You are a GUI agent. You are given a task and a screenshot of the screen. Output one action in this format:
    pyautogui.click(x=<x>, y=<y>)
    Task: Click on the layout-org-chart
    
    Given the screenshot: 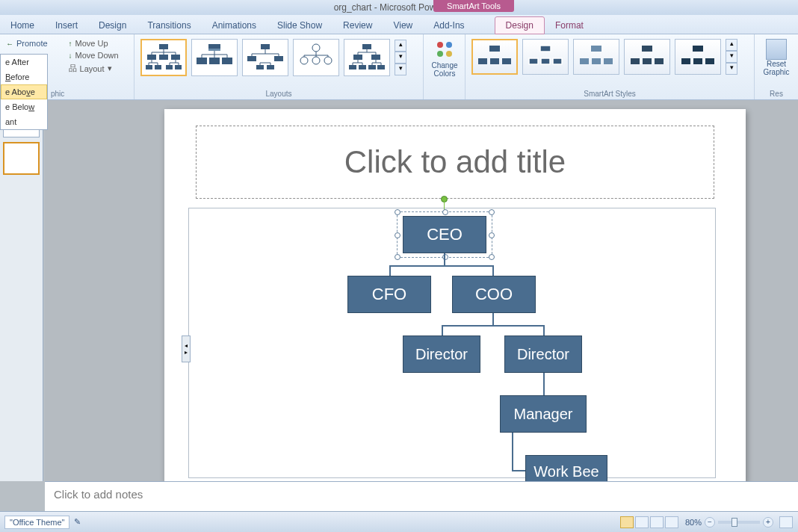 What is the action you would take?
    pyautogui.click(x=164, y=58)
    